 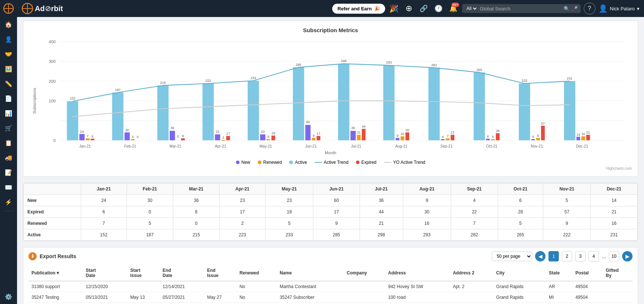 I want to click on svg-text: 187, so click(x=118, y=90).